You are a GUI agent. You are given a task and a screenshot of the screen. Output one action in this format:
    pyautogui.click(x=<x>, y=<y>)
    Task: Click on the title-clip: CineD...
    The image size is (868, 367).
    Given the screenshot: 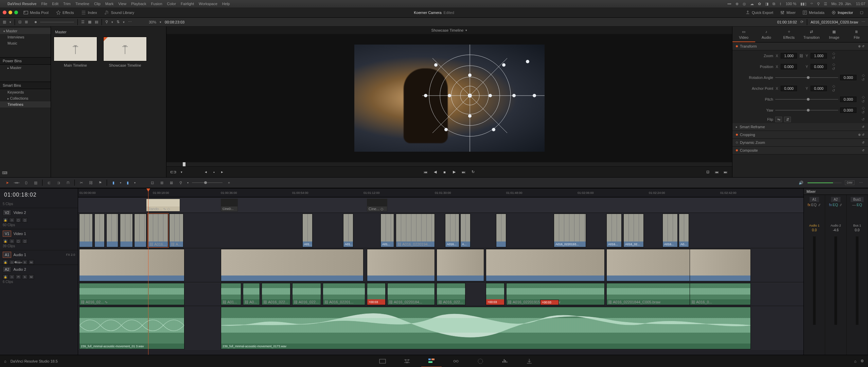 What is the action you would take?
    pyautogui.click(x=229, y=205)
    